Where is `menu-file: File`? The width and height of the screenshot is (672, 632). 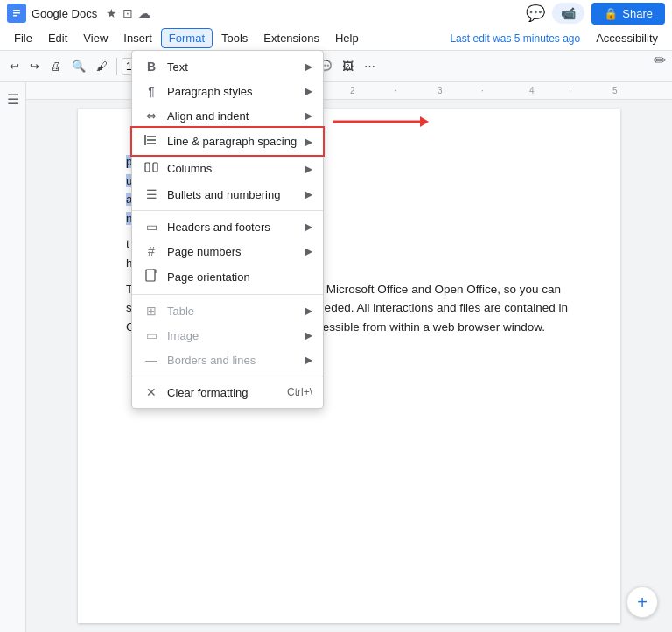
menu-file: File is located at coordinates (23, 39).